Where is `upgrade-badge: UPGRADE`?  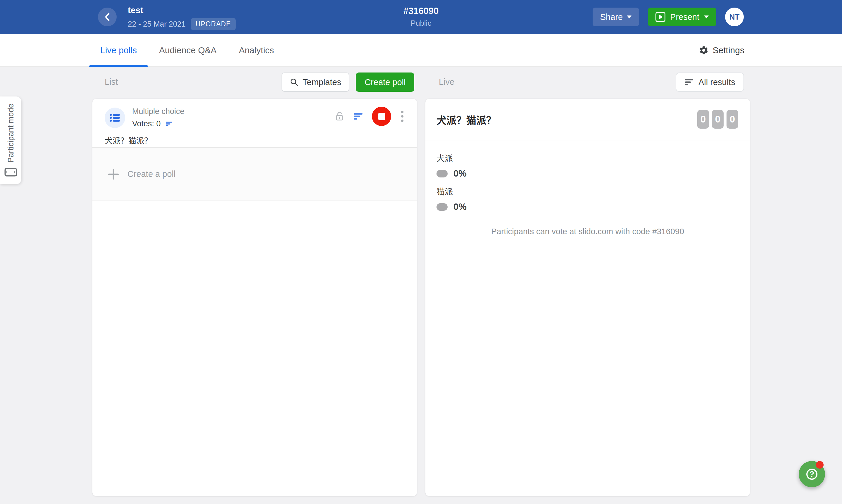 upgrade-badge: UPGRADE is located at coordinates (213, 24).